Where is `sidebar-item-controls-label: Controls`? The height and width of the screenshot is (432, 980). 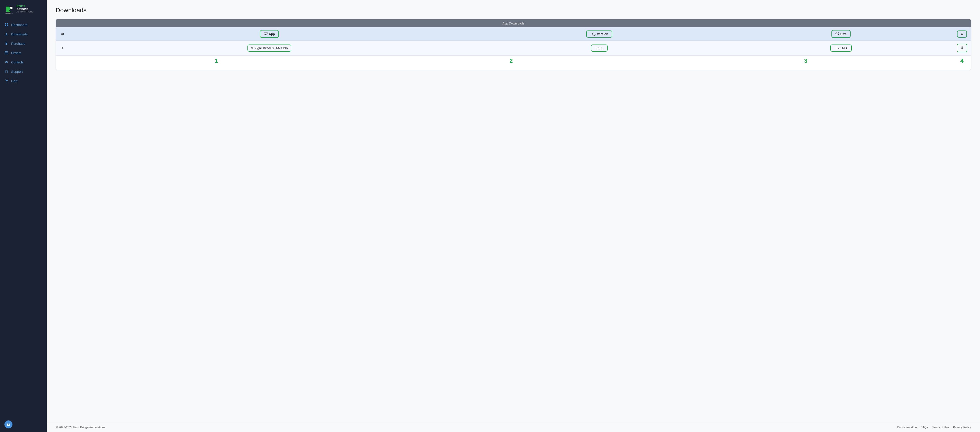 sidebar-item-controls-label: Controls is located at coordinates (18, 62).